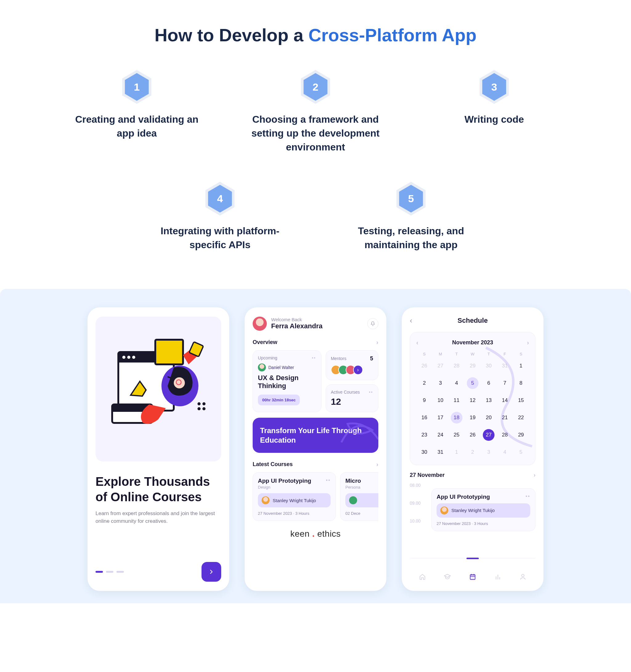  Describe the element at coordinates (373, 324) in the screenshot. I see `notifications-button` at that location.